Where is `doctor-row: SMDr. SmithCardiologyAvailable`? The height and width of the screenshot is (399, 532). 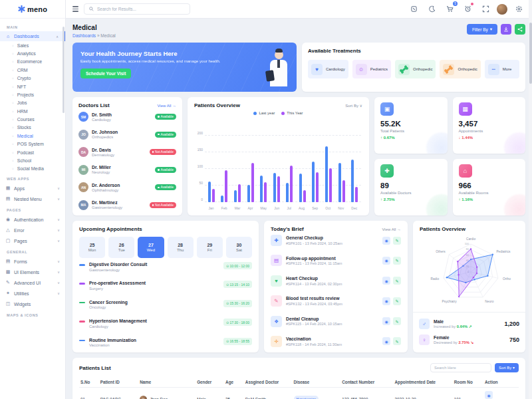
doctor-row: SMDr. SmithCardiologyAvailable is located at coordinates (128, 117).